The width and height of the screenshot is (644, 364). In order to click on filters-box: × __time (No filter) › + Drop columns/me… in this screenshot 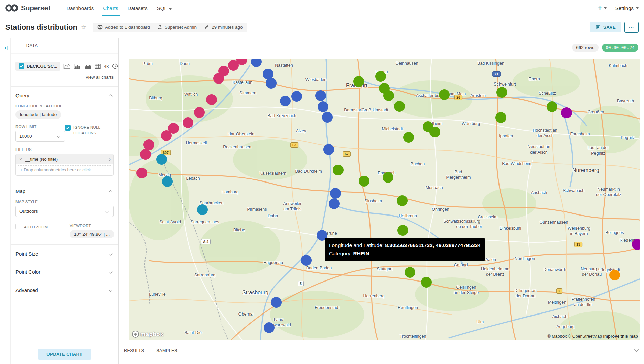, I will do `click(65, 165)`.